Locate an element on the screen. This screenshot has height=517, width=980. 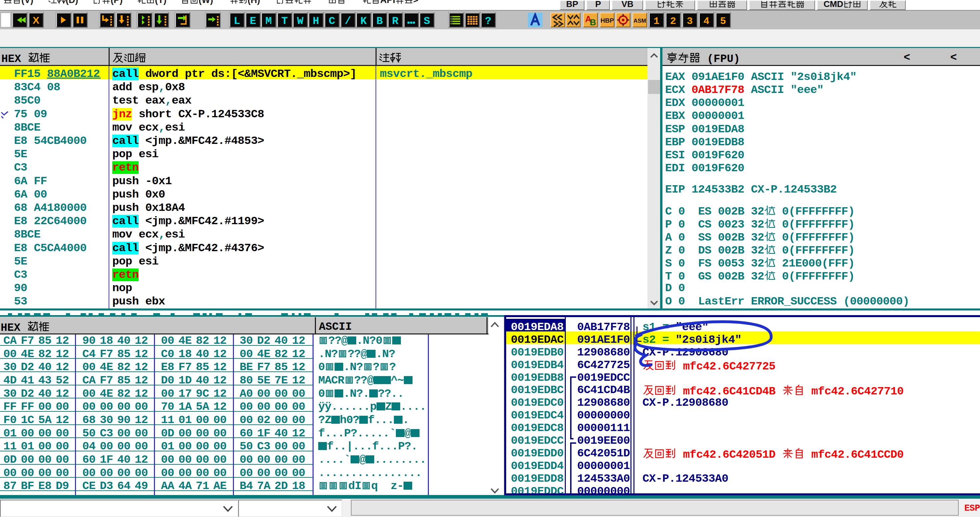
svg-text: C is located at coordinates (332, 21).